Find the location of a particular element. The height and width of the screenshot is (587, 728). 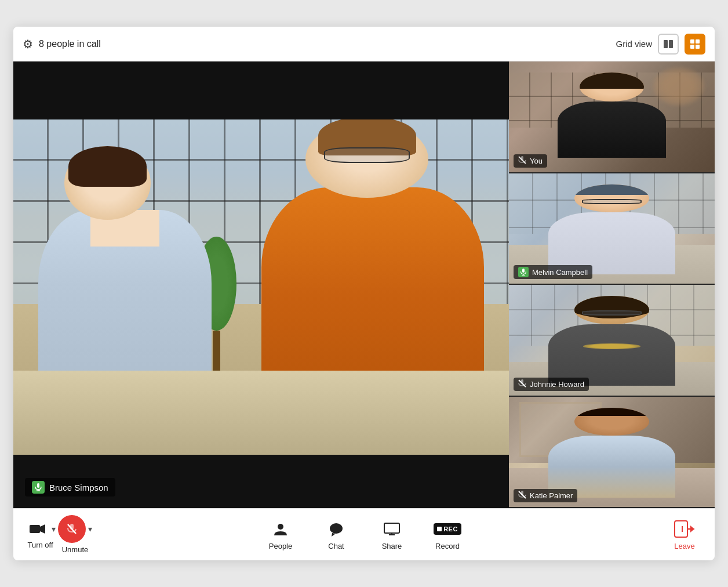

desk is located at coordinates (261, 412).